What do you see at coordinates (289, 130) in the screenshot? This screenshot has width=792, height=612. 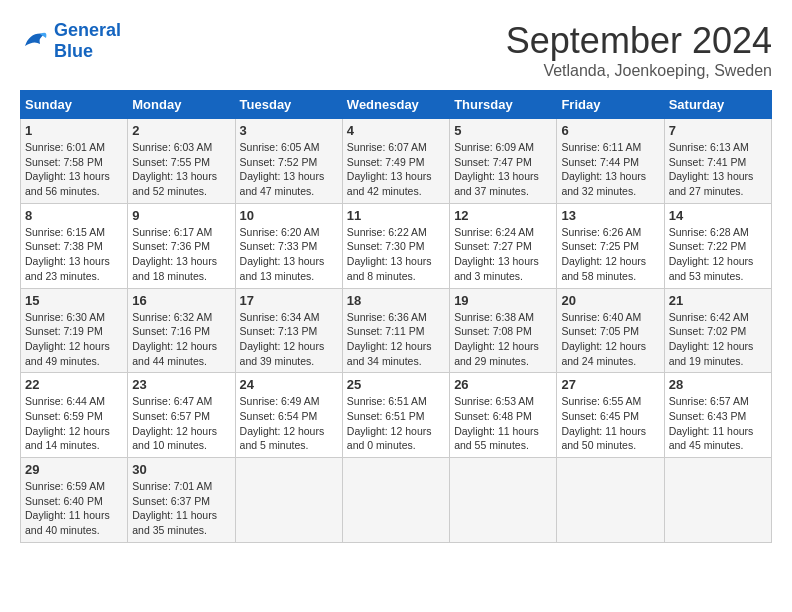 I see `day-number: 3` at bounding box center [289, 130].